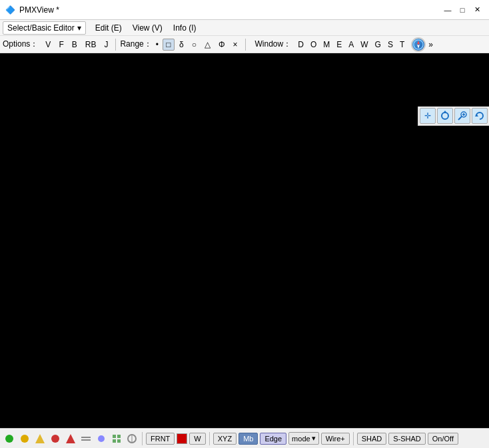  Describe the element at coordinates (32, 10) in the screenshot. I see `titlebar-left: 🔷 PMXView *` at that location.